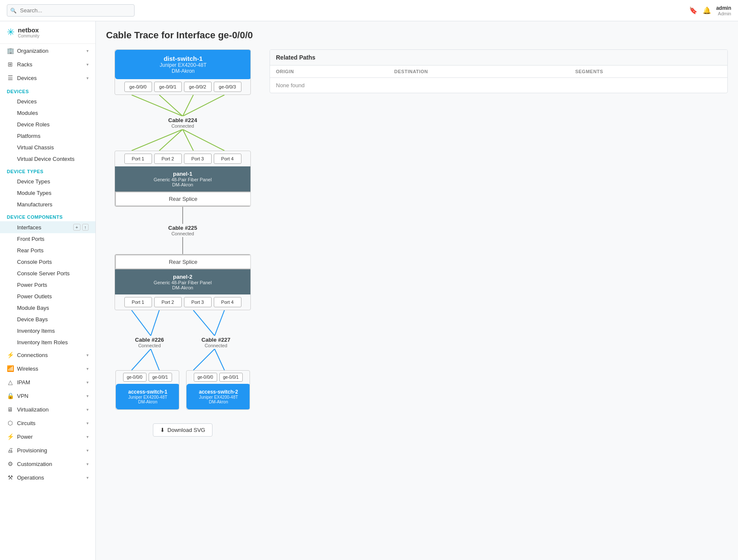  I want to click on sidebar-item-circuits: ⬡Circuits ▾, so click(48, 423).